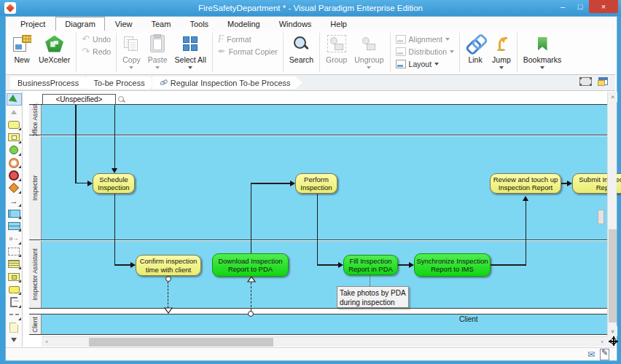  What do you see at coordinates (22, 49) in the screenshot?
I see `new-button: New` at bounding box center [22, 49].